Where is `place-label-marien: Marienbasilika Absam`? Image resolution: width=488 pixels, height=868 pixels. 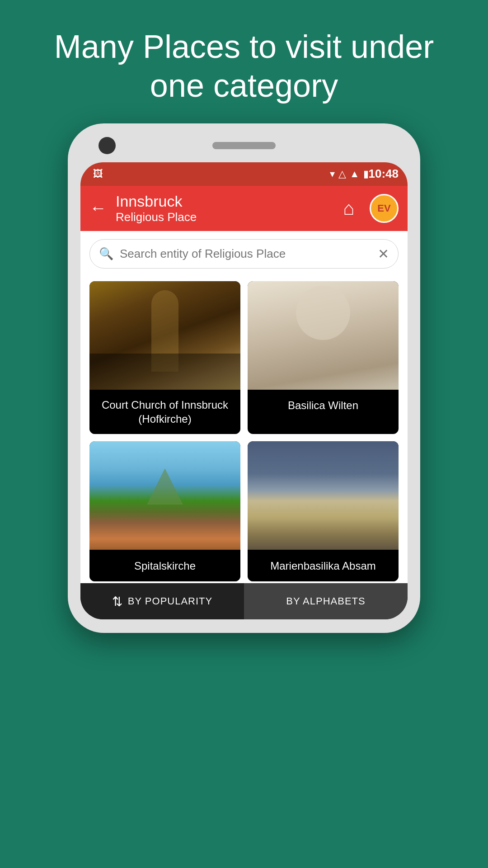
place-label-marien: Marienbasilika Absam is located at coordinates (323, 566).